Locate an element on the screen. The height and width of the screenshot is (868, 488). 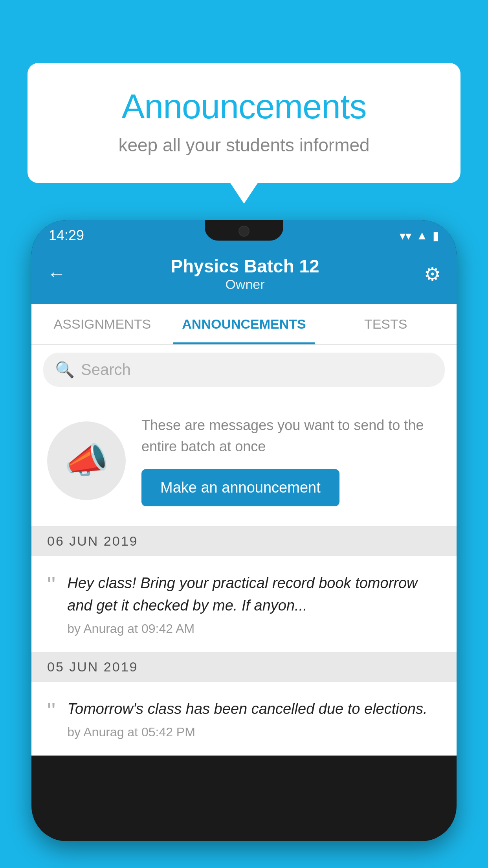
date-separator-2: 05 JUN 2019 is located at coordinates (244, 667).